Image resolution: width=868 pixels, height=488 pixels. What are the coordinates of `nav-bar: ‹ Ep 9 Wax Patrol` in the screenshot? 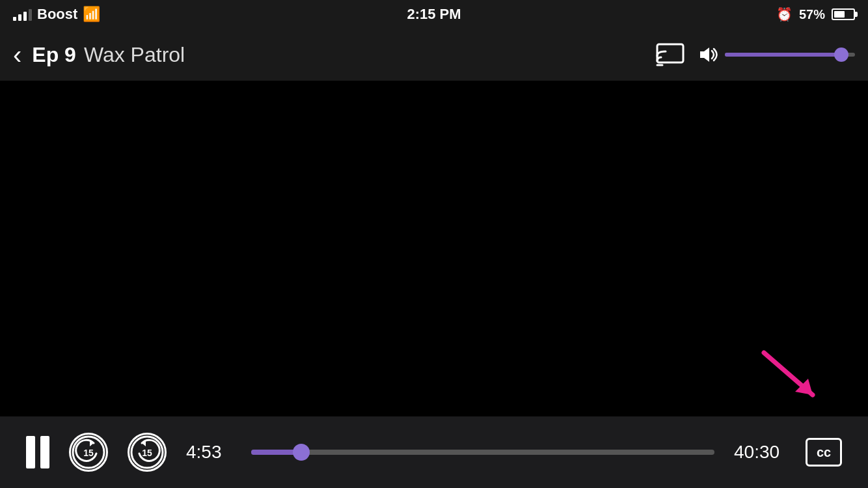 It's located at (434, 55).